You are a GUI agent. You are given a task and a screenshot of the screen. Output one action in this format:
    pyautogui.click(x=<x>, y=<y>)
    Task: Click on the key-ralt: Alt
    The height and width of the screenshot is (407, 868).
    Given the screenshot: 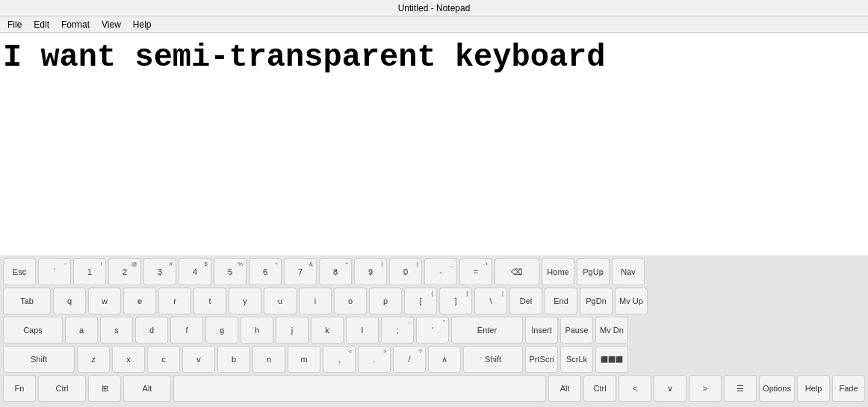 What is the action you would take?
    pyautogui.click(x=565, y=388)
    